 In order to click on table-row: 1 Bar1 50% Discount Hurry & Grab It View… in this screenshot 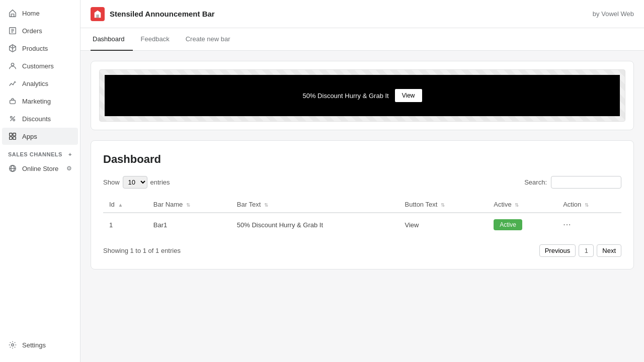, I will do `click(362, 224)`.